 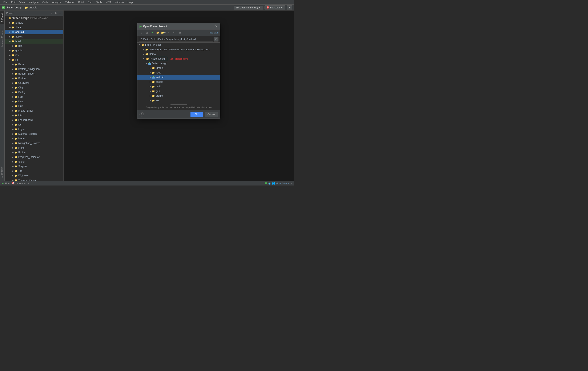 What do you see at coordinates (34, 175) in the screenshot?
I see `tree-item-Webview: ▶ 📁 Webview` at bounding box center [34, 175].